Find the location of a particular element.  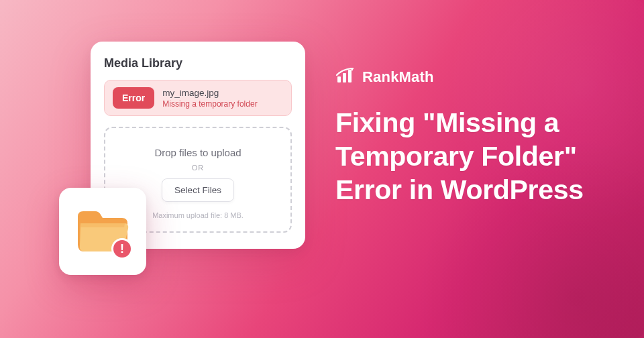

select-files-button: Select Files is located at coordinates (198, 190).